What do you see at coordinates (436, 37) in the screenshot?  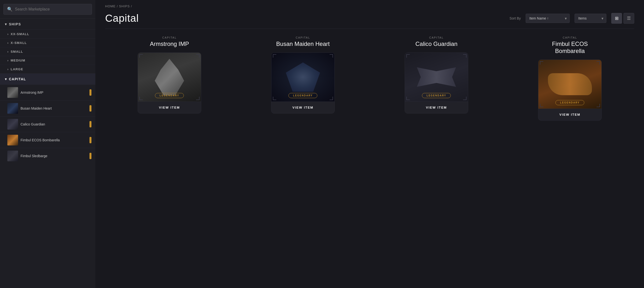 I see `calico-category: CAPITAL` at bounding box center [436, 37].